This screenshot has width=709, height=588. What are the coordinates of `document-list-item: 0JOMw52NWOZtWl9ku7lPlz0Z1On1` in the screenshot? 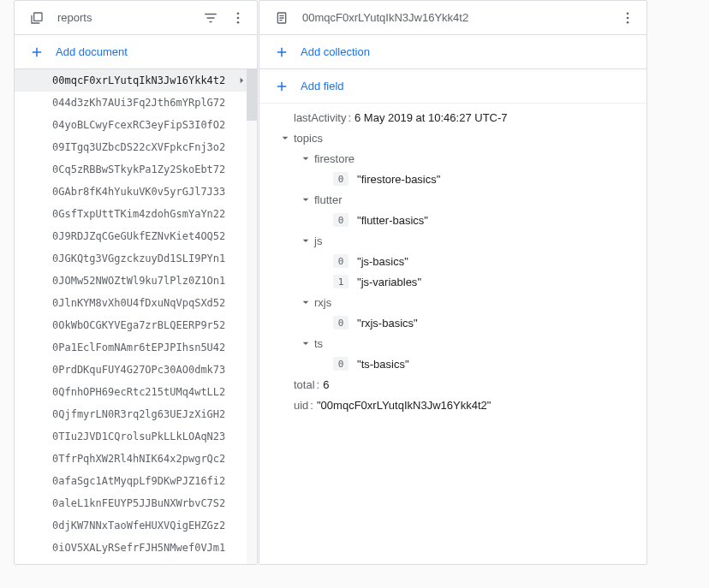 It's located at (135, 281).